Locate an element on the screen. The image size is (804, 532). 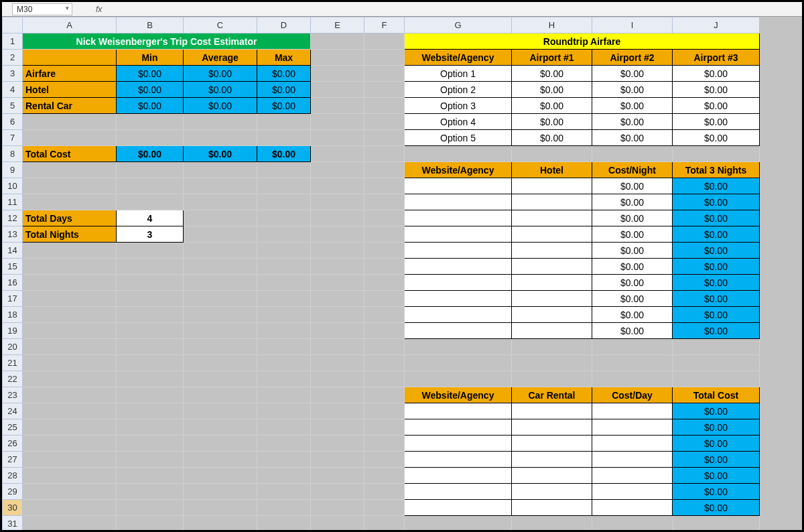
row-5: 5 is located at coordinates (13, 106).